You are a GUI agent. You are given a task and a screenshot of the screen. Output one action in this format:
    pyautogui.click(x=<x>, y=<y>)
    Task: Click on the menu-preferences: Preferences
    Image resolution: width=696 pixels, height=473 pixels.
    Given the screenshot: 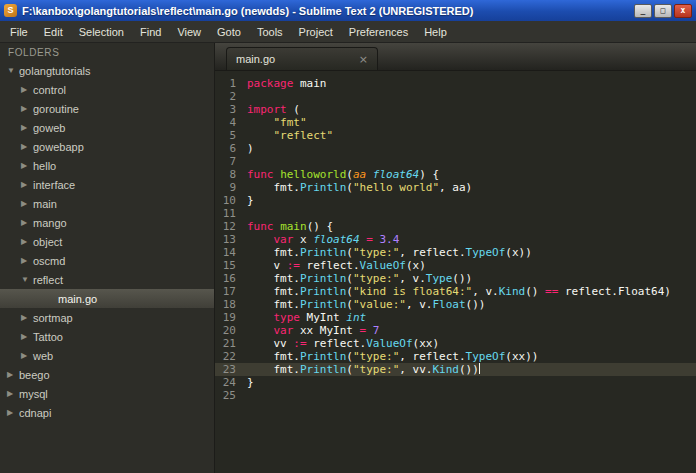 What is the action you would take?
    pyautogui.click(x=378, y=32)
    